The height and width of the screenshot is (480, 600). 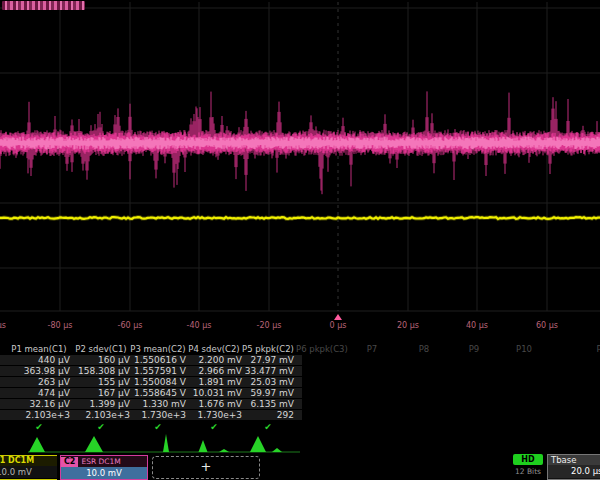 What do you see at coordinates (104, 462) in the screenshot?
I see `channel-c2-header: C2 ESR DC1M` at bounding box center [104, 462].